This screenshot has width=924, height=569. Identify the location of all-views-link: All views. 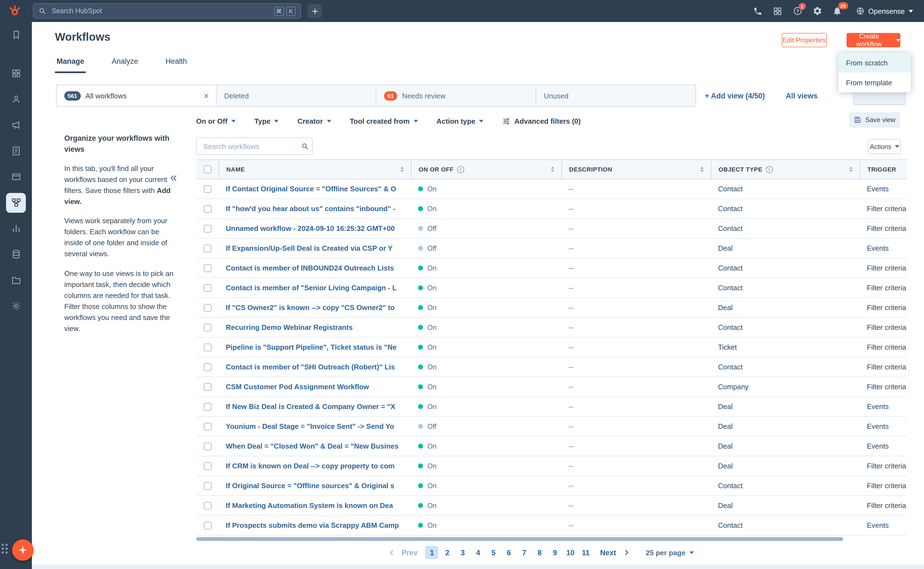
(802, 96).